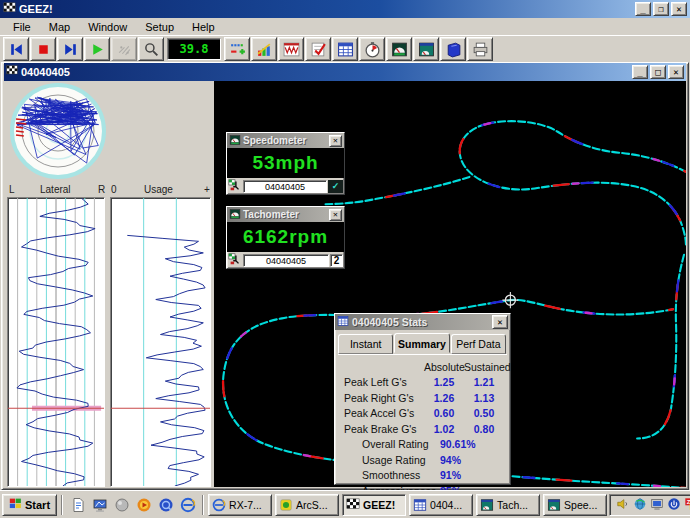 This screenshot has width=690, height=518. What do you see at coordinates (160, 27) in the screenshot?
I see `menu-setup: Setup` at bounding box center [160, 27].